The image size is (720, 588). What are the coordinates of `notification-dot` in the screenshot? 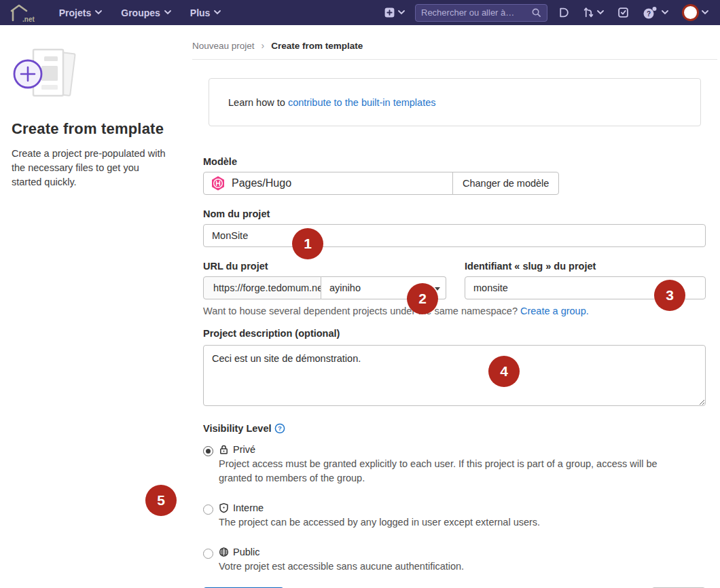 It's located at (655, 9).